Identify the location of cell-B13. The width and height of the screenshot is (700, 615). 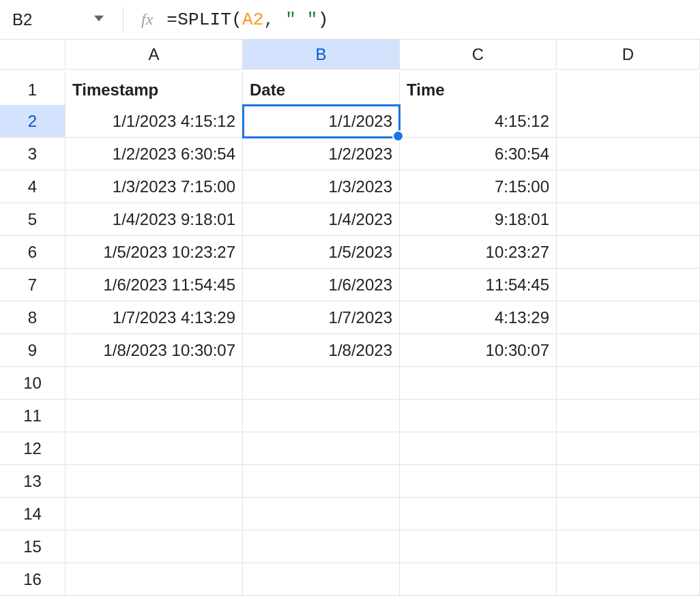
(321, 481).